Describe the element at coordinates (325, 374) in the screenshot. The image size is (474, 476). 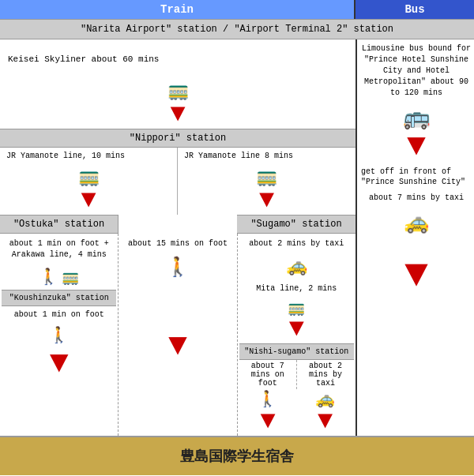
I see `nishi-taxi-text: about 2 mins by taxi` at that location.